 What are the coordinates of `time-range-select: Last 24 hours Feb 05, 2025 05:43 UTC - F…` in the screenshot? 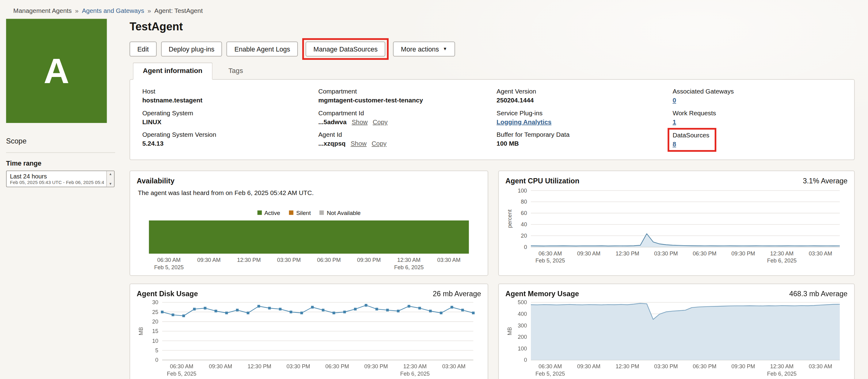 It's located at (60, 179).